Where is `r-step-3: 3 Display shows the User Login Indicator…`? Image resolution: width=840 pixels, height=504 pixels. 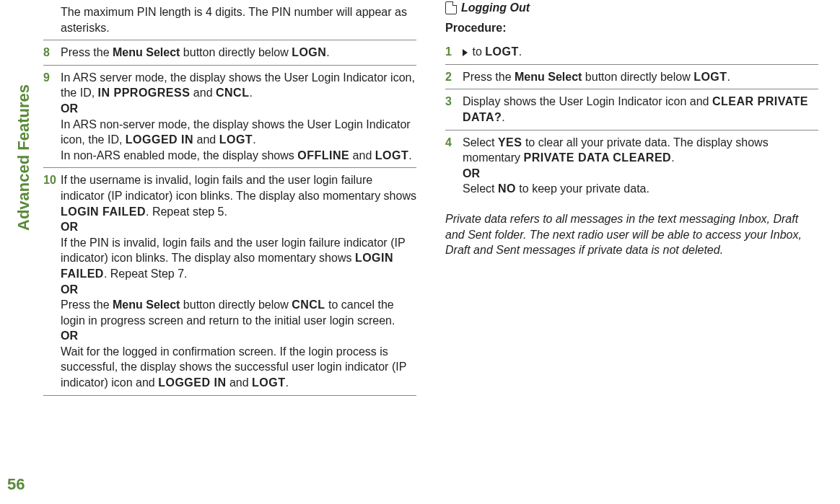
r-step-3: 3 Display shows the User Login Indicator… is located at coordinates (632, 109).